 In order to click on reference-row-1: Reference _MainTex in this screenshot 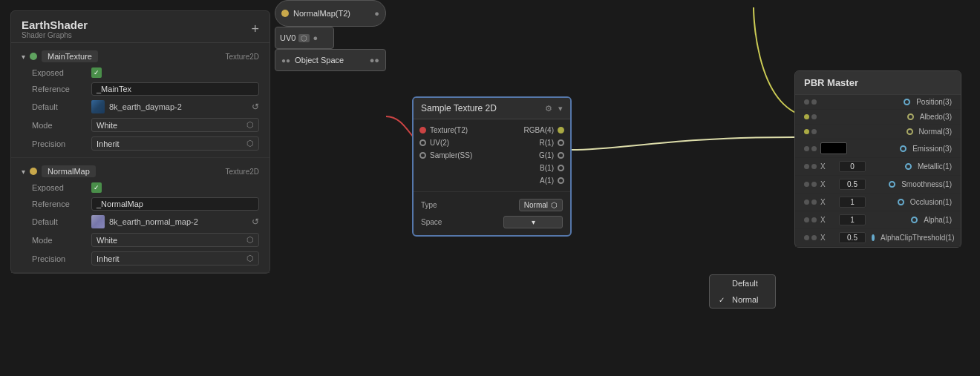, I will do `click(140, 89)`.